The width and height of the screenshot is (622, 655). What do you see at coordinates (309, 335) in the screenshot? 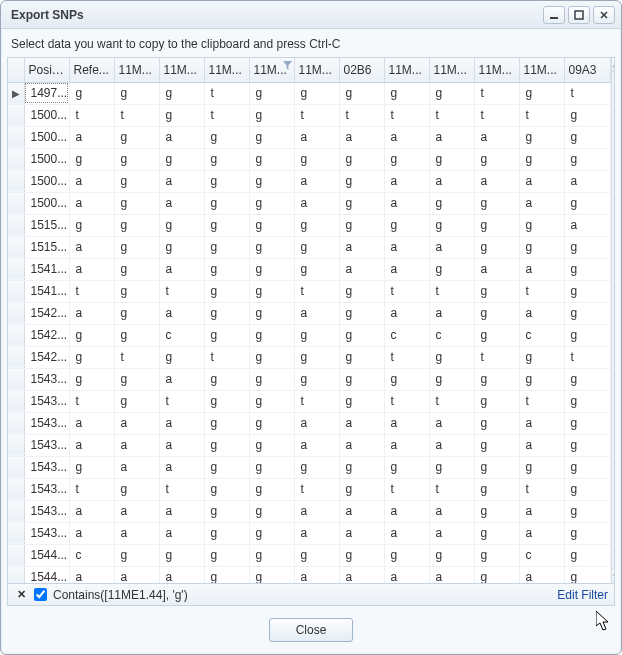
I see `table-row: 1542...ggcggggccgcg` at bounding box center [309, 335].